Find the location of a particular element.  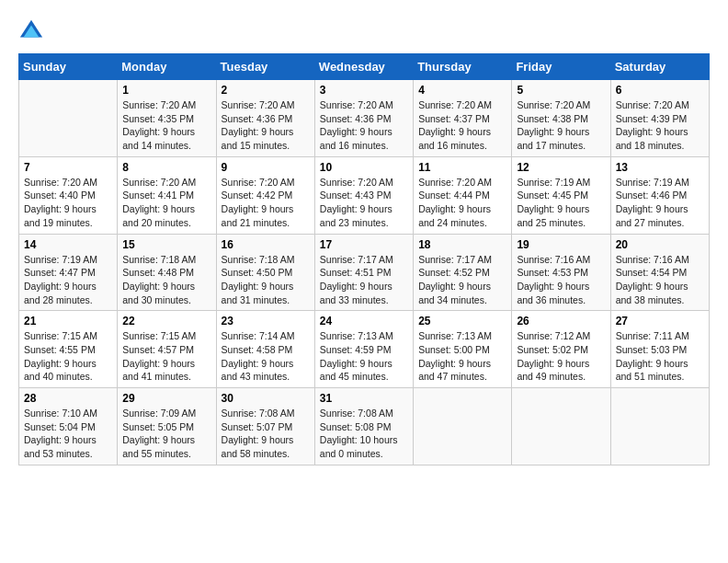

page-header is located at coordinates (364, 31).